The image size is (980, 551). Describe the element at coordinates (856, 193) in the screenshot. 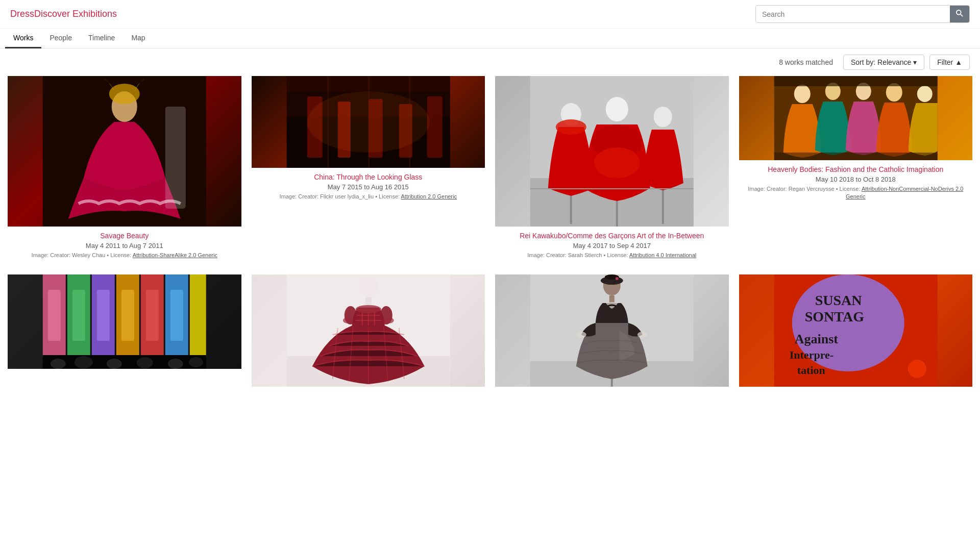

I see `work-credit-4: Image: Creator: Regan Vercruysse • Licen…` at that location.